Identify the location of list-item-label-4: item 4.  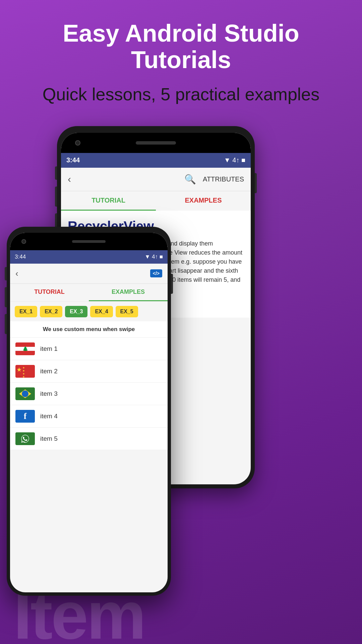
(49, 416).